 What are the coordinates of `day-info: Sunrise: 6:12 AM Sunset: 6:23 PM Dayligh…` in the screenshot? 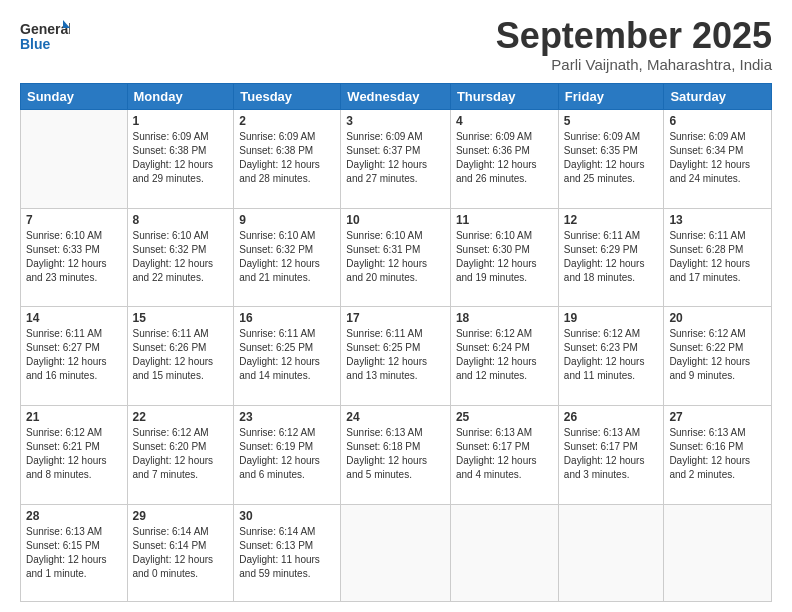 It's located at (612, 355).